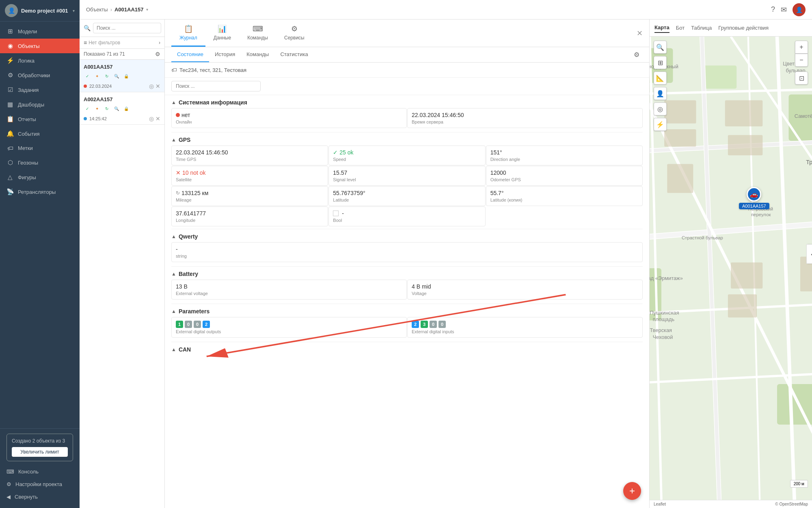 The image size is (812, 508). I want to click on checkbox-icon, so click(336, 213).